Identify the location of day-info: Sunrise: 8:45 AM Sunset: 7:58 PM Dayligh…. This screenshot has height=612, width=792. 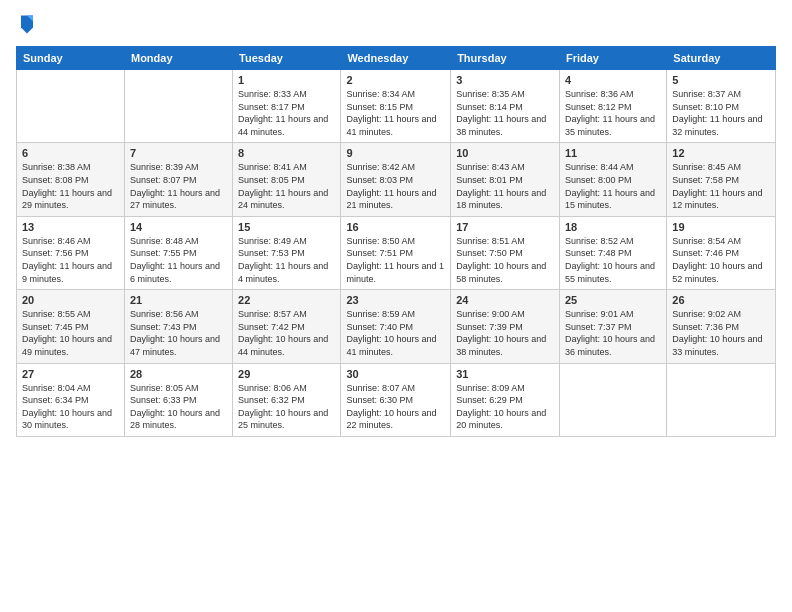
(721, 186).